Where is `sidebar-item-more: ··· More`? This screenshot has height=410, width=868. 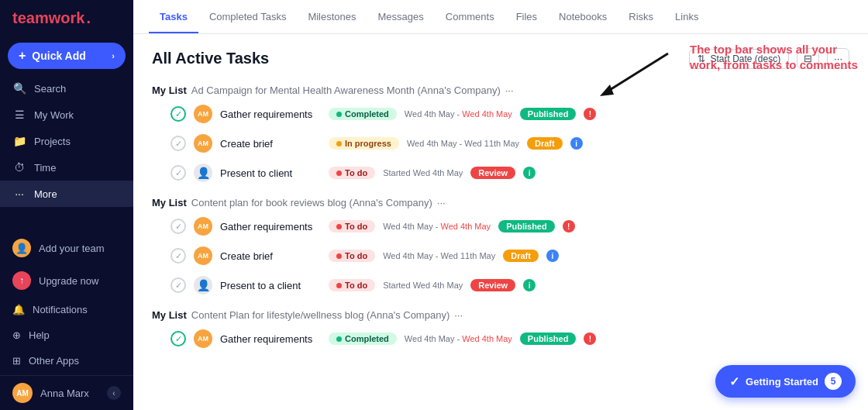
sidebar-item-more: ··· More is located at coordinates (67, 194).